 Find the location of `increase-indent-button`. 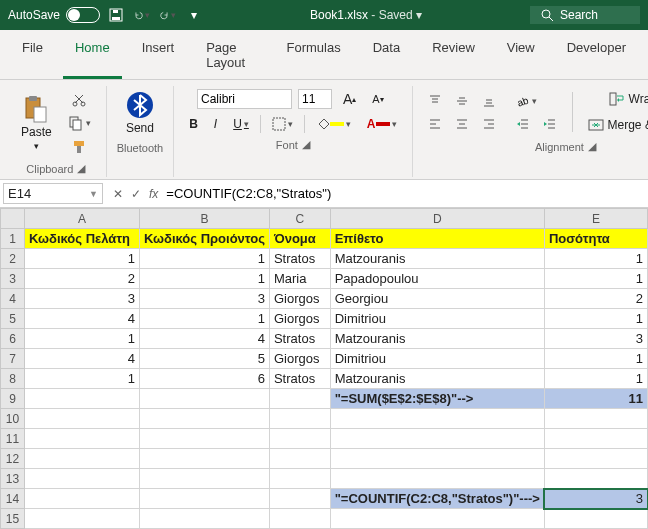

increase-indent-button is located at coordinates (550, 124).